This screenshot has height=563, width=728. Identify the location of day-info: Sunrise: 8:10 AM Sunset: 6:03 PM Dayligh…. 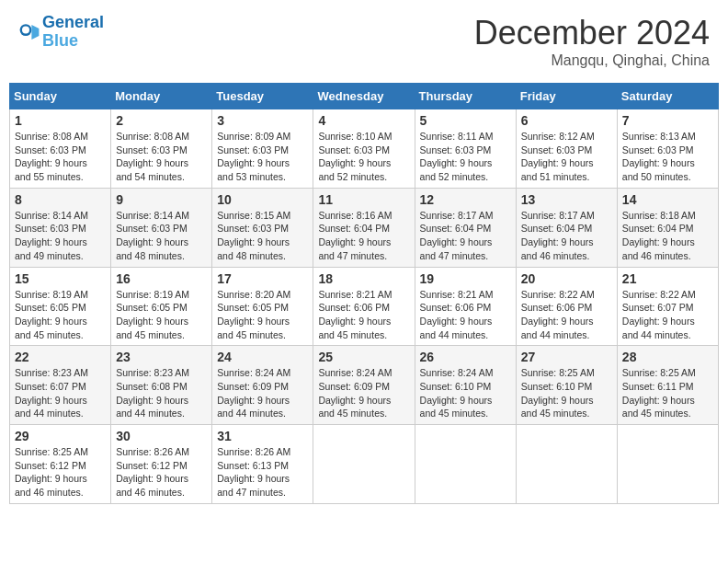
(364, 156).